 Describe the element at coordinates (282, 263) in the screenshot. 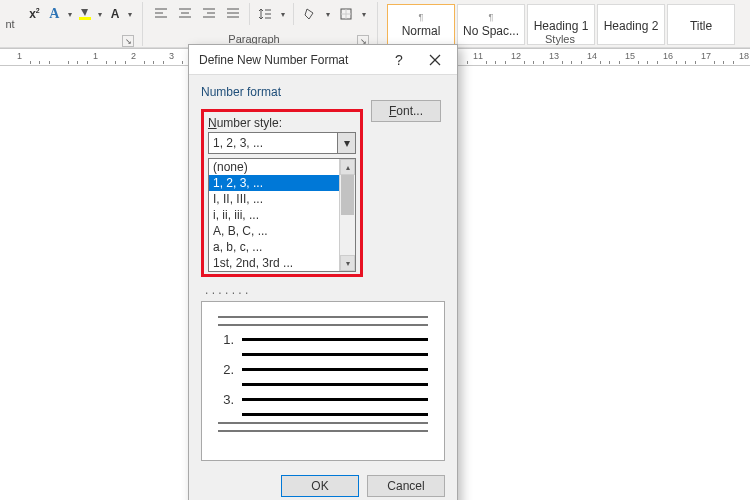

I see `listbox-item: 1st, 2nd, 3rd ...` at that location.